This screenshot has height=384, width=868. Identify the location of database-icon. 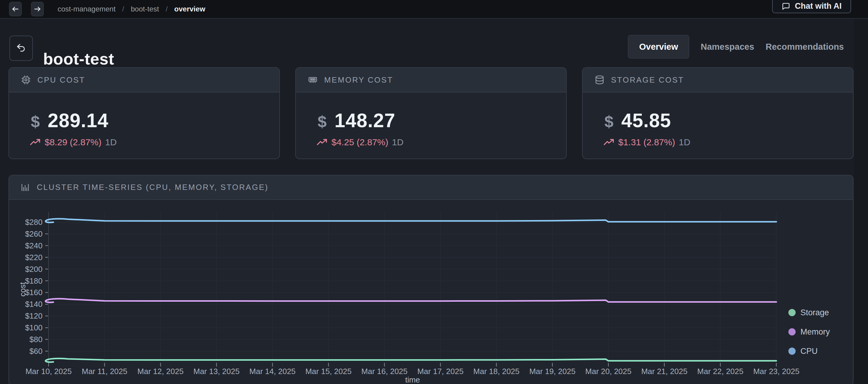
(600, 80).